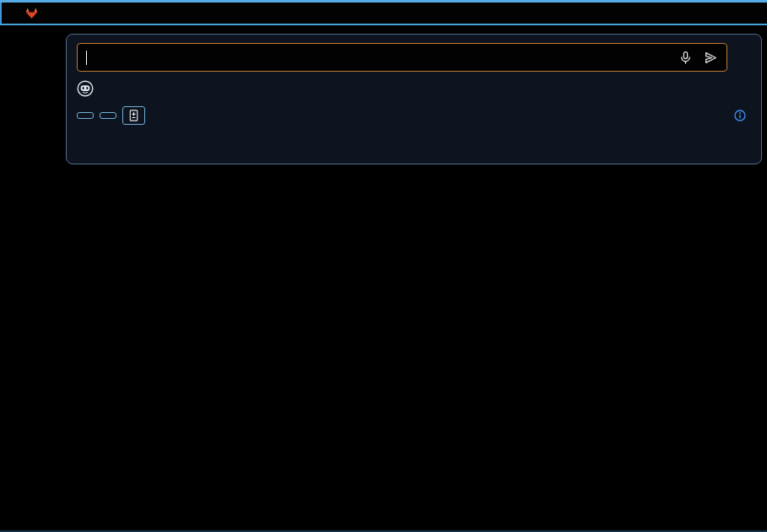 Image resolution: width=767 pixels, height=532 pixels. What do you see at coordinates (383, 13) in the screenshot?
I see `breadcrumb` at bounding box center [383, 13].